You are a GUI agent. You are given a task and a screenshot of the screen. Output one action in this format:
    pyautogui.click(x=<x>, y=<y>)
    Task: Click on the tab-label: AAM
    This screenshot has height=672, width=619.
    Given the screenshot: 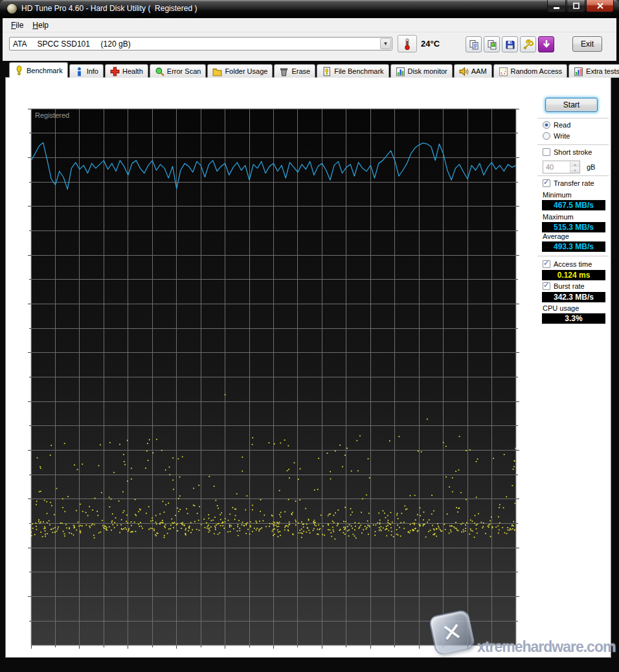 What is the action you would take?
    pyautogui.click(x=479, y=71)
    